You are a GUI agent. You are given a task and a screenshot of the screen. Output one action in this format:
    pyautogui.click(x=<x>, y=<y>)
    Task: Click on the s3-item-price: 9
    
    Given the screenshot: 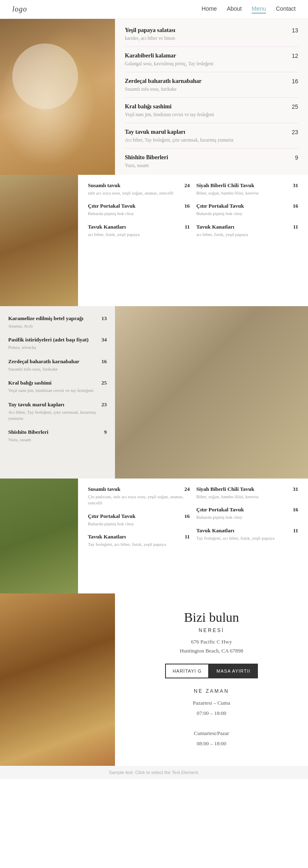 What is the action you would take?
    pyautogui.click(x=106, y=432)
    